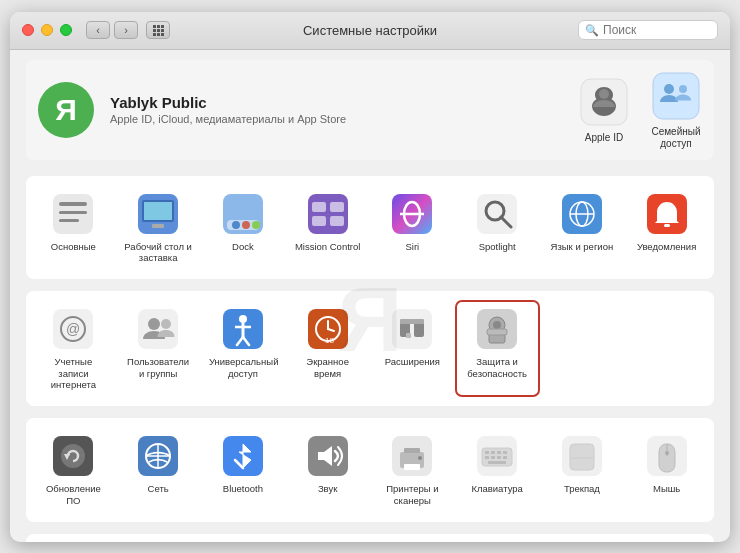 This screenshot has width=740, height=553. What do you see at coordinates (497, 368) in the screenshot?
I see `security-label: Защита и безопасность` at bounding box center [497, 368].